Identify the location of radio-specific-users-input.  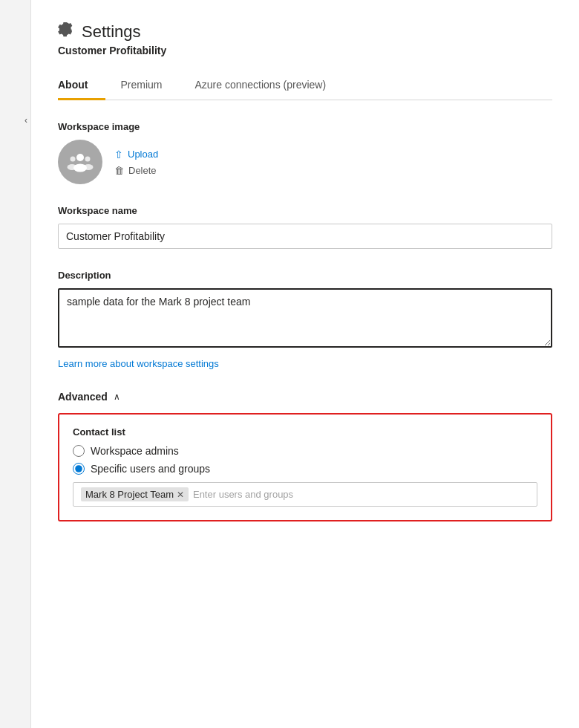
(79, 469).